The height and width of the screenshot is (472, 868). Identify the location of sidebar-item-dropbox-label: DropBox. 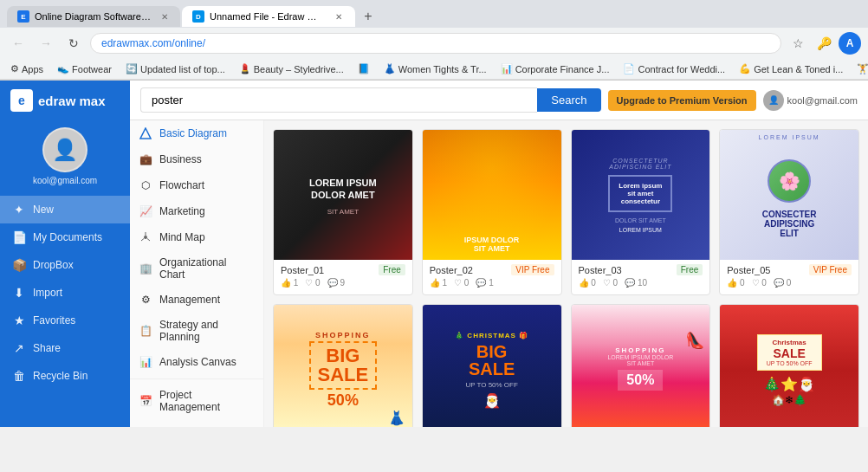
(54, 265).